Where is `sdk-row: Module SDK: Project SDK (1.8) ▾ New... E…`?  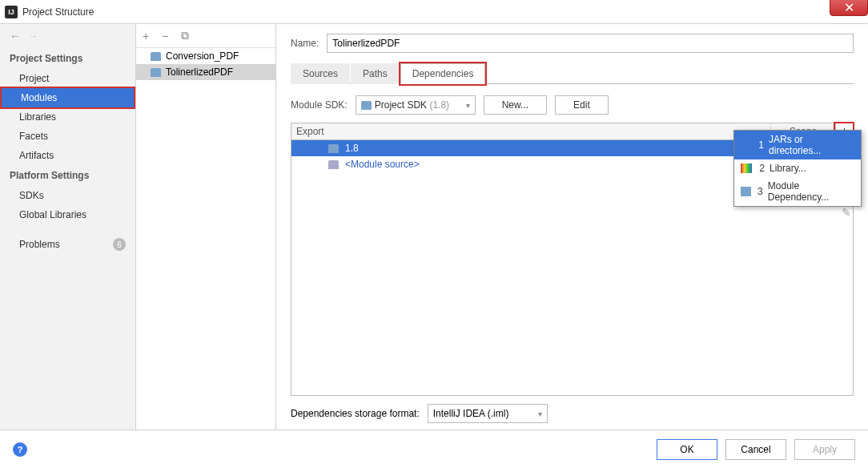
sdk-row: Module SDK: Project SDK (1.8) ▾ New... E… is located at coordinates (572, 105).